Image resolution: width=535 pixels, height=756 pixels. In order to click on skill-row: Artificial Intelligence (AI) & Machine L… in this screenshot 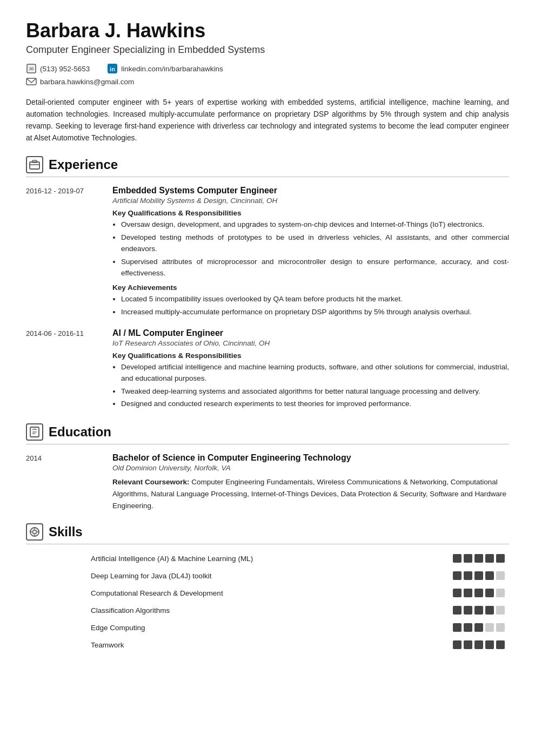, I will do `click(268, 558)`.